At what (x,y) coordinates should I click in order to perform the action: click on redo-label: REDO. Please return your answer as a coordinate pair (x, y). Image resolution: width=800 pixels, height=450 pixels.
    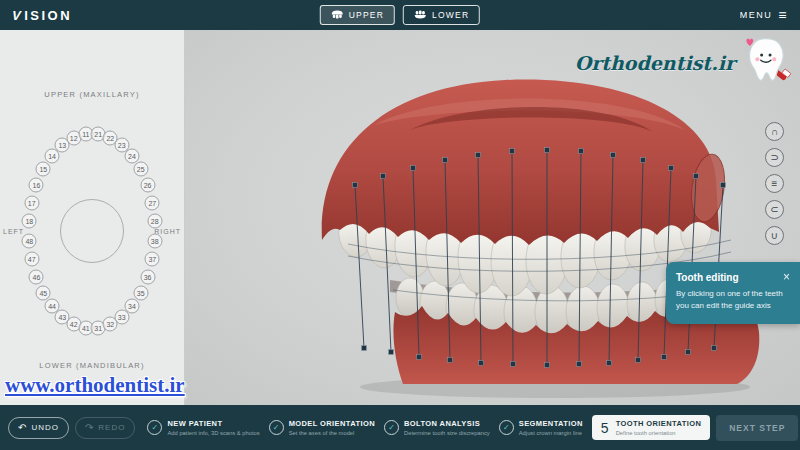
    Looking at the image, I should click on (112, 428).